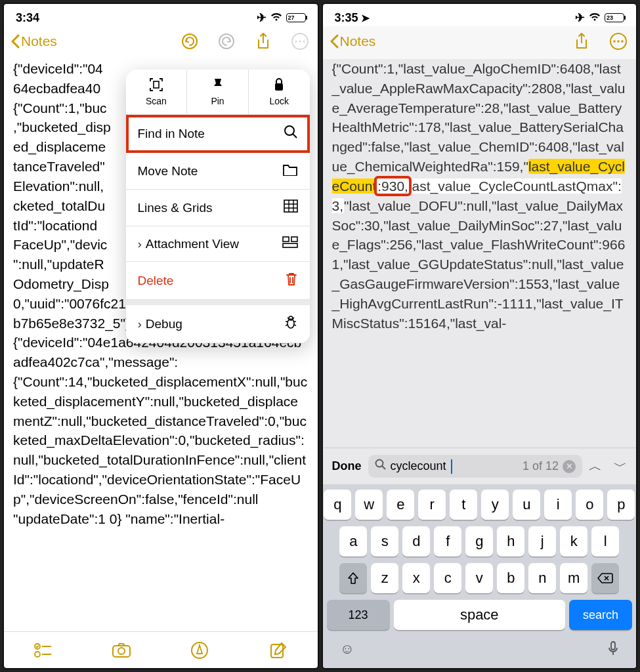 Image resolution: width=640 pixels, height=672 pixels. What do you see at coordinates (589, 505) in the screenshot?
I see `key-o: o` at bounding box center [589, 505].